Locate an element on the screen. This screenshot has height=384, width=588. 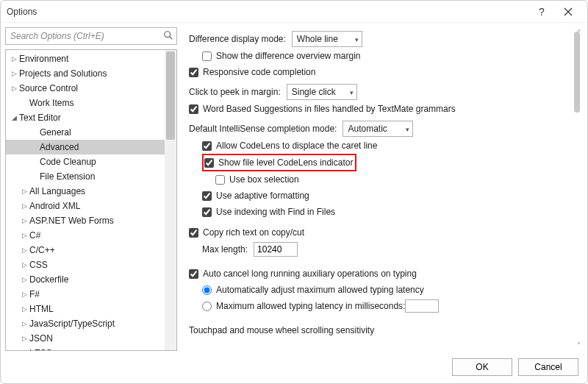
tree-expanded-icon: ◢ is located at coordinates (14, 118).